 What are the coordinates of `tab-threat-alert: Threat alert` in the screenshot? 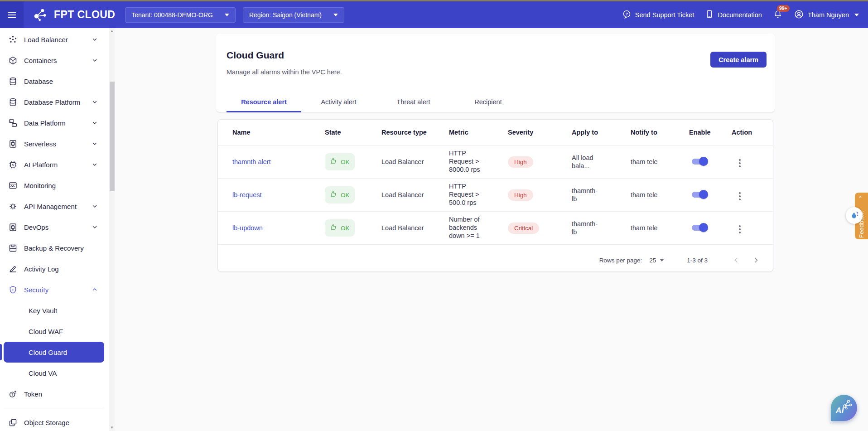 It's located at (413, 102).